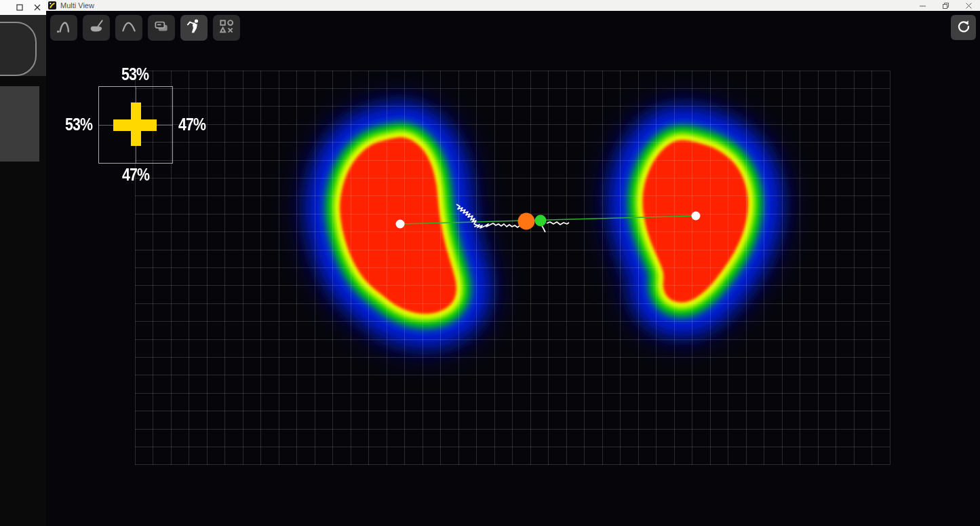 Image resolution: width=980 pixels, height=526 pixels. I want to click on maximize-button, so click(20, 7).